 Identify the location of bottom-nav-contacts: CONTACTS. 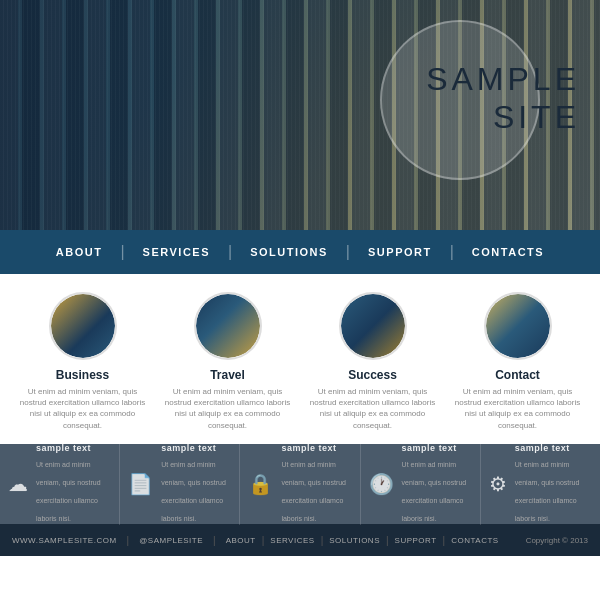
(474, 540).